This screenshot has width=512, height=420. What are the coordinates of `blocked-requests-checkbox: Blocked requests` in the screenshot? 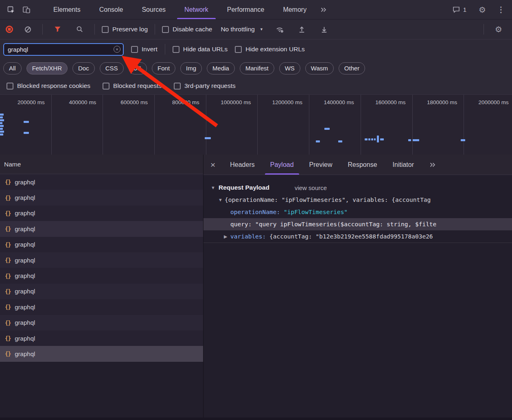 It's located at (132, 86).